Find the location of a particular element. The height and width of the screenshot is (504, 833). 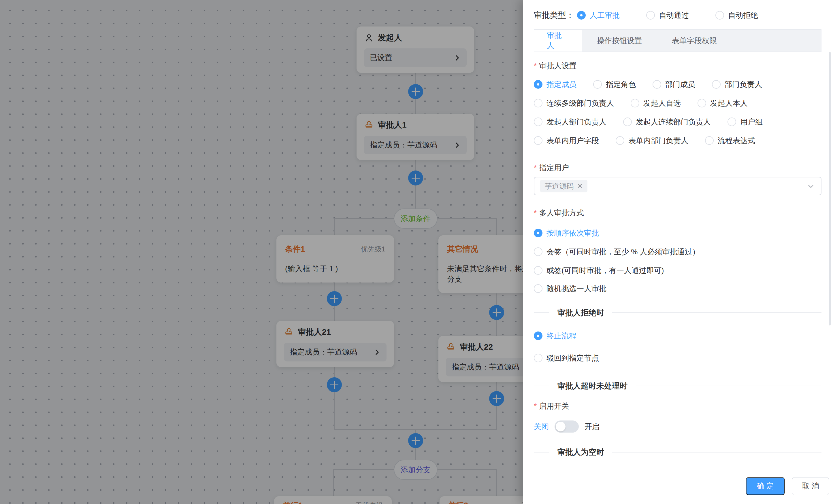

radio-multi-level-dept-leader: 连续多级部门负责人 is located at coordinates (574, 103).